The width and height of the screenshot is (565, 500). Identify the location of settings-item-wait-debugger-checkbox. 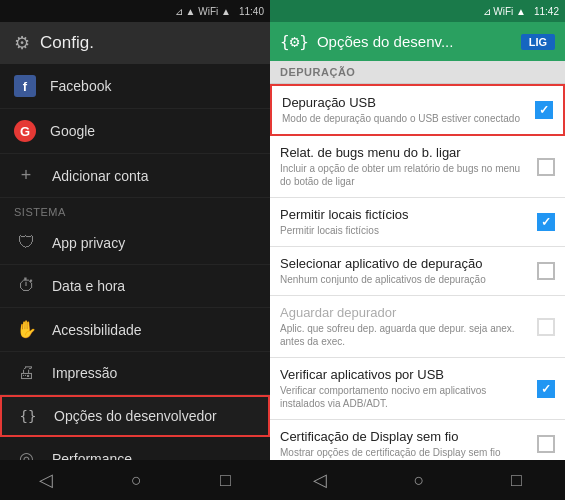
(546, 327).